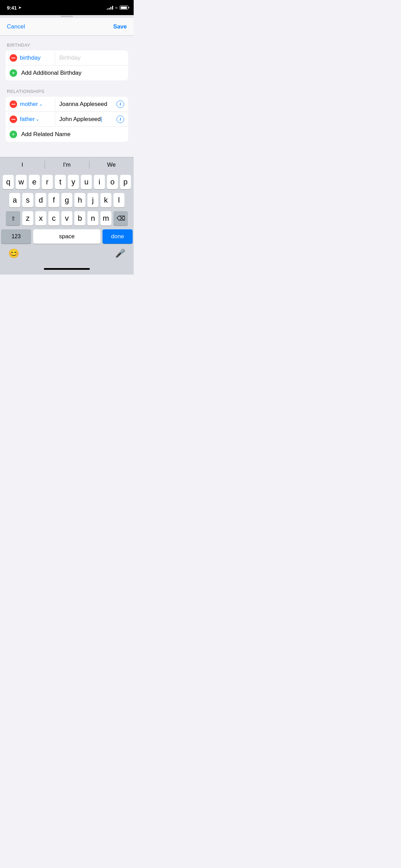  Describe the element at coordinates (67, 254) in the screenshot. I see `bottom-bar: 😊 🎤` at that location.